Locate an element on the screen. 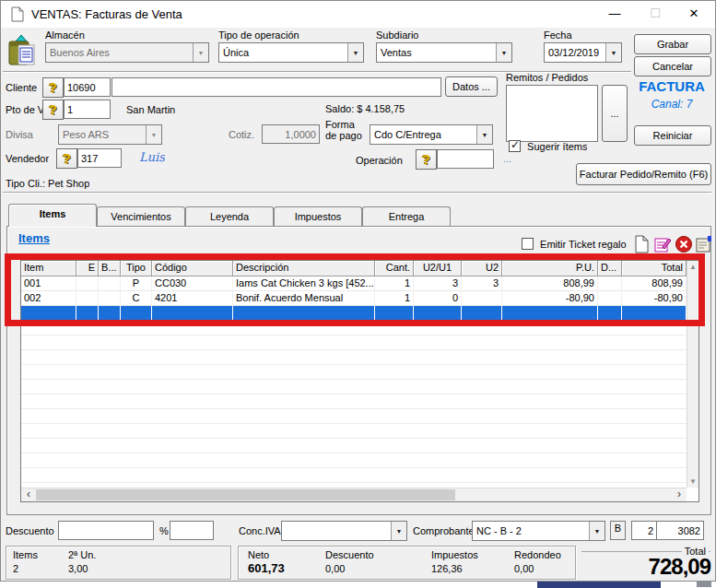 Image resolution: width=716 pixels, height=588 pixels. saldo-label: Saldo: $ 4.158,75 is located at coordinates (365, 109).